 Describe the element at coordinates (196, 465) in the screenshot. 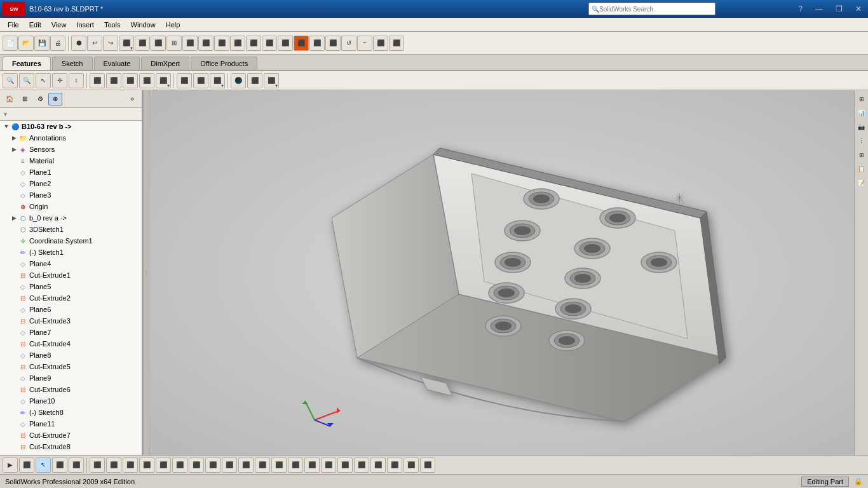

I see `bt-btn-12: ⬛` at that location.